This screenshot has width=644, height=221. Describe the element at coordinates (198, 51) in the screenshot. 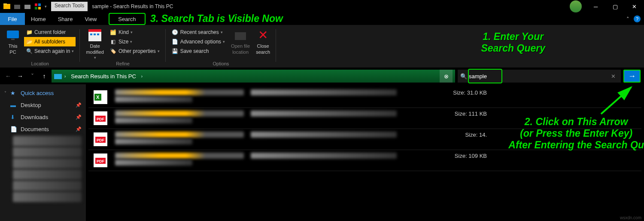

I see `save-search-button: 💾Save search` at that location.